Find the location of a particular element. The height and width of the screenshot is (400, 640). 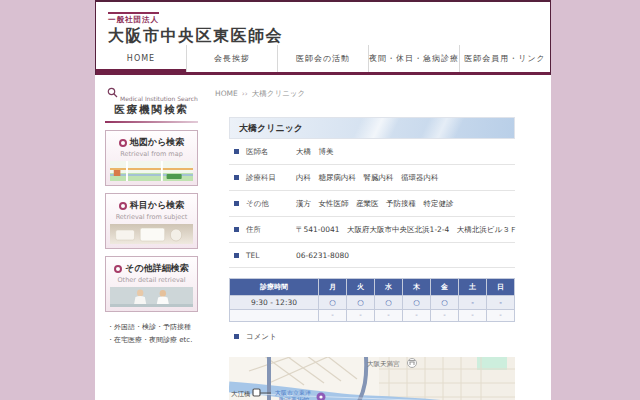

schedule-row-afternoon: - - - - - - - is located at coordinates (372, 316).